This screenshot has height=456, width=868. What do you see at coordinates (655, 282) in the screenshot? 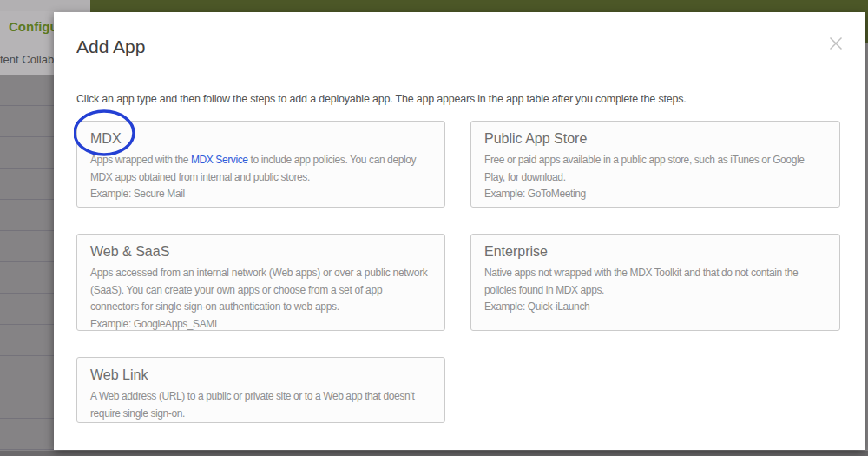
I see `card-enterprise: EnterpriseNative apps not wrapped with t…` at bounding box center [655, 282].